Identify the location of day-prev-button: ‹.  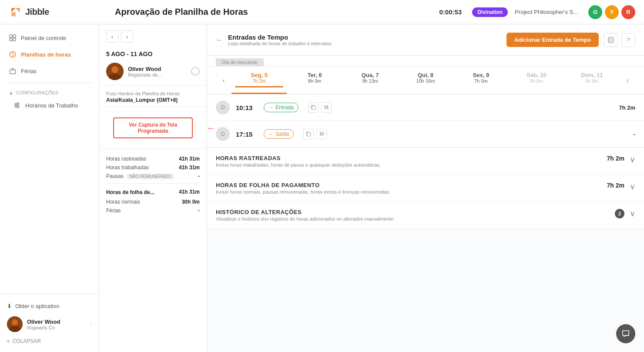
(224, 80).